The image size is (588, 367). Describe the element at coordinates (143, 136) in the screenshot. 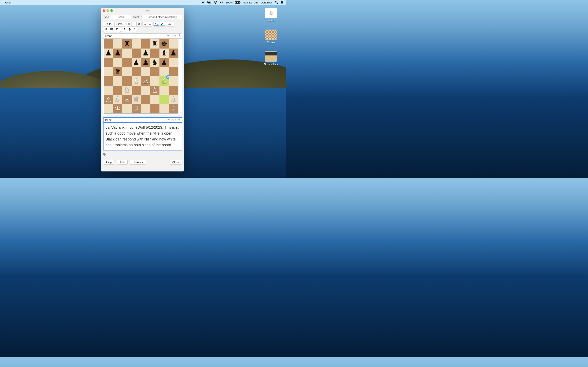

I see `back-text: vs. Vacrank in LoneWolf 5/12/2023. This …` at that location.